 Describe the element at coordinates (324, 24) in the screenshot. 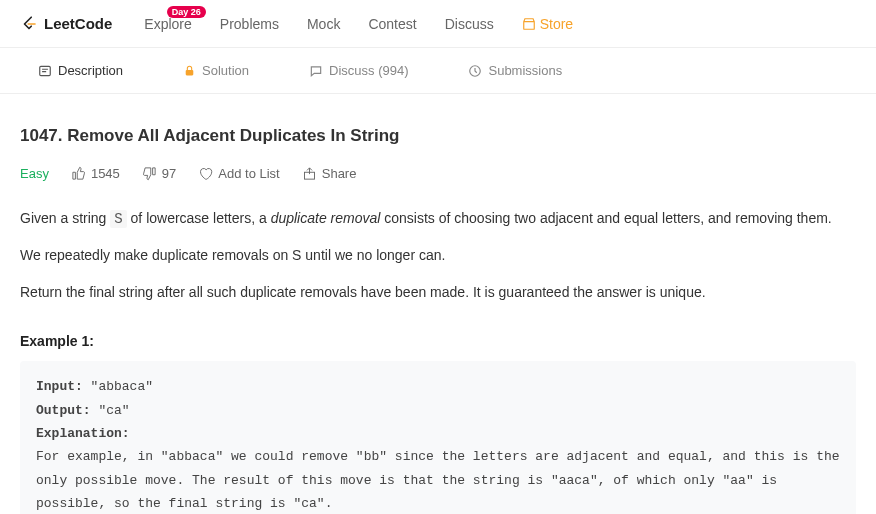

I see `nav-mock: Mock` at that location.